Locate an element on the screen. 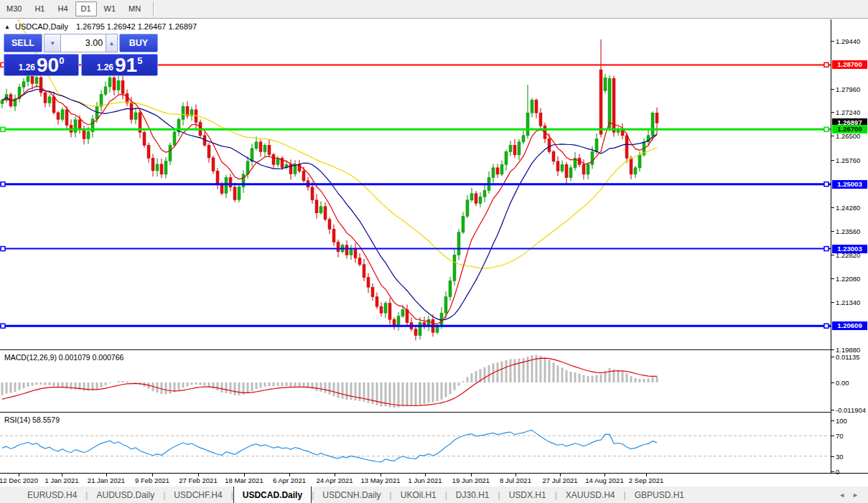 Image resolution: width=868 pixels, height=503 pixels. price-axis: 1.294401.279601.272401.265001.257601.242… is located at coordinates (850, 246).